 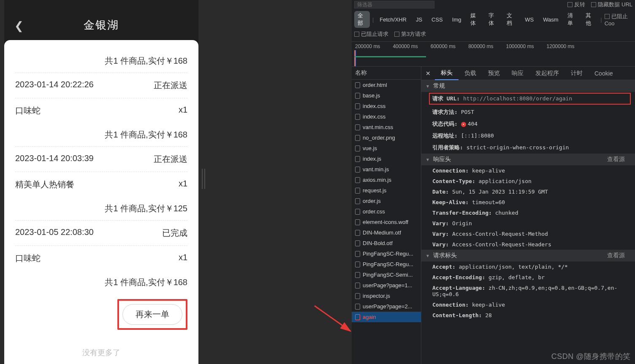 I want to click on request-row: vue.js, so click(x=386, y=148).